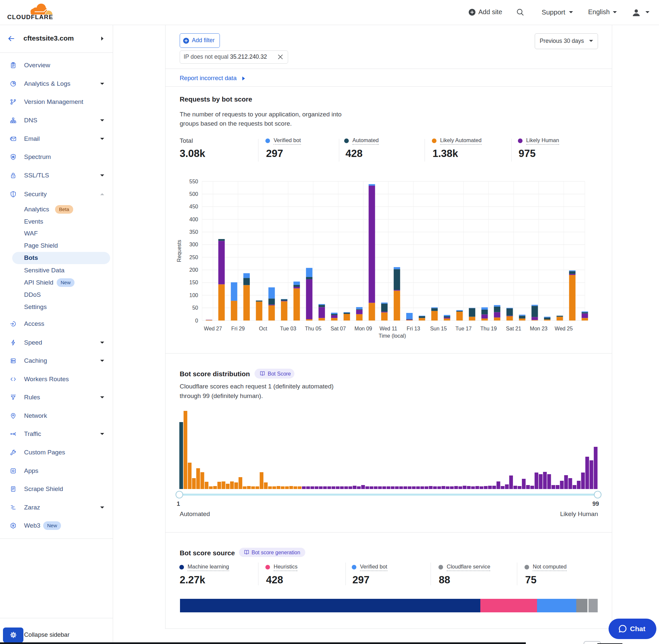 This screenshot has height=644, width=659. What do you see at coordinates (179, 251) in the screenshot?
I see `svg-text: Requests` at bounding box center [179, 251].